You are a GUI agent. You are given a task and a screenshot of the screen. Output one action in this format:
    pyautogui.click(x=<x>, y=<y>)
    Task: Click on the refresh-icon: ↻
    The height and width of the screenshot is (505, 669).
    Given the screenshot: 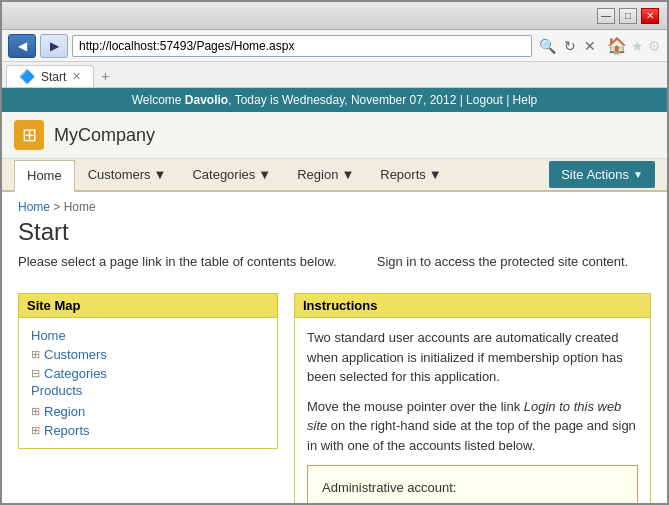 What is the action you would take?
    pyautogui.click(x=570, y=46)
    